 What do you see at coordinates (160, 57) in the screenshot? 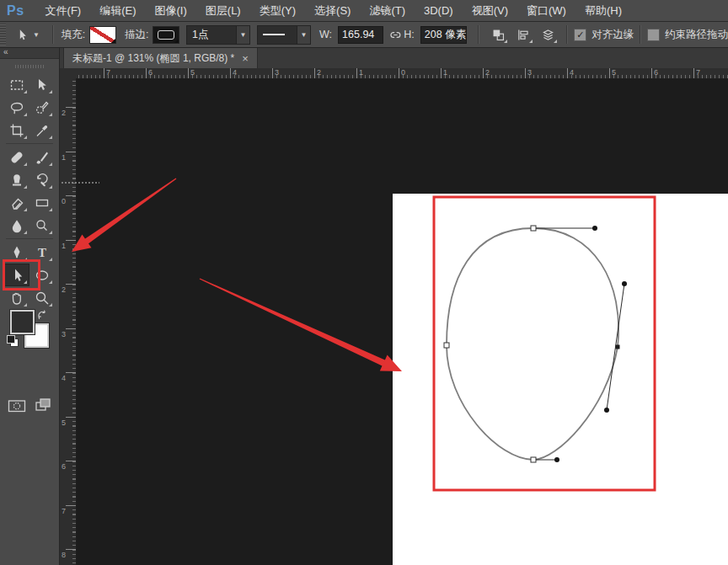
I see `document-tab: 未标题-1 @ 131% (椭圆 1, RGB/8) * ×` at bounding box center [160, 57].